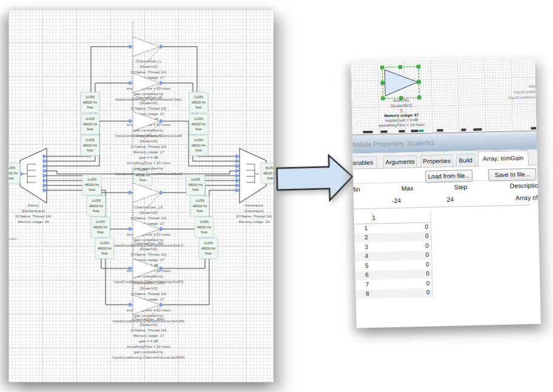  I want to click on dialog-title: Module Properties: ScalerN1, so click(444, 143).